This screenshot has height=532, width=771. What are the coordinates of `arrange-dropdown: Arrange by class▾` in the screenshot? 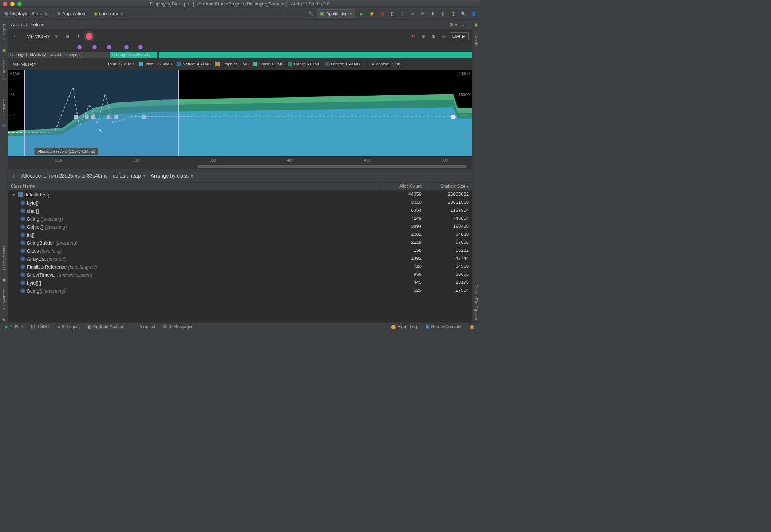 It's located at (172, 176).